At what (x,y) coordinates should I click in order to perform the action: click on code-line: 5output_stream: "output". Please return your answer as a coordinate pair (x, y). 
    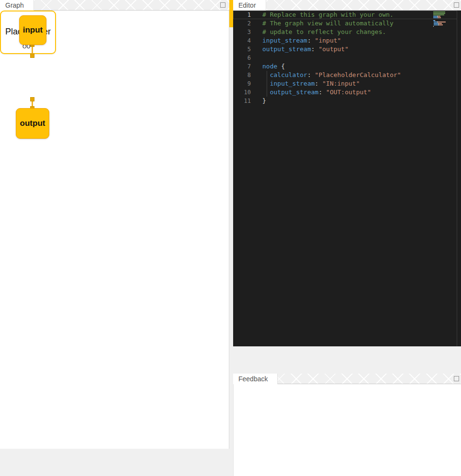
    Looking at the image, I should click on (345, 49).